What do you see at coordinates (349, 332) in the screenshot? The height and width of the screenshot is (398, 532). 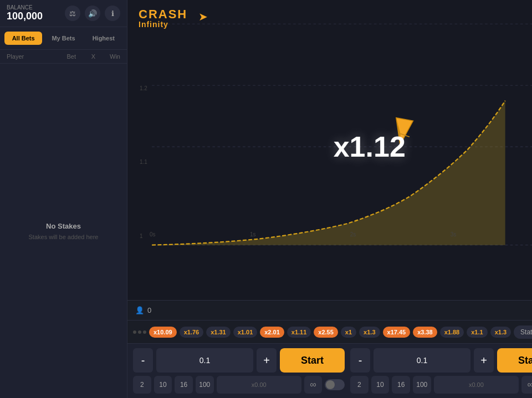 I see `history-badge-7: x1` at bounding box center [349, 332].